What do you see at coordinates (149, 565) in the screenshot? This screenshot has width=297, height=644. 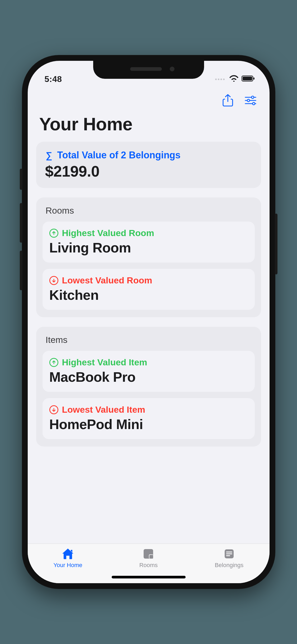 I see `tab-label: Rooms` at bounding box center [149, 565].